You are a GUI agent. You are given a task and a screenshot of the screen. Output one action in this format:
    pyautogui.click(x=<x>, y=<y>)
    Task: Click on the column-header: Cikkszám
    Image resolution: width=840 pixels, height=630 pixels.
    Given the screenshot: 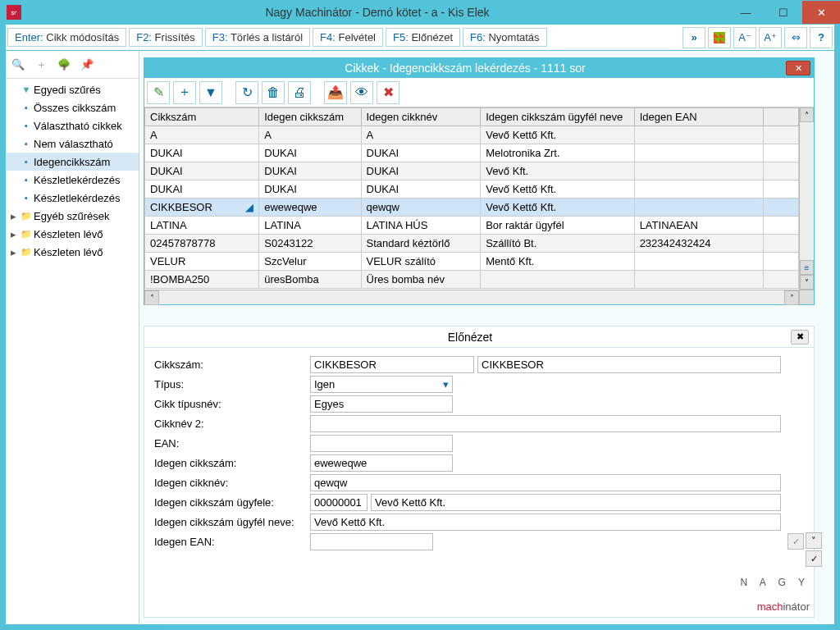 What is the action you would take?
    pyautogui.click(x=202, y=117)
    